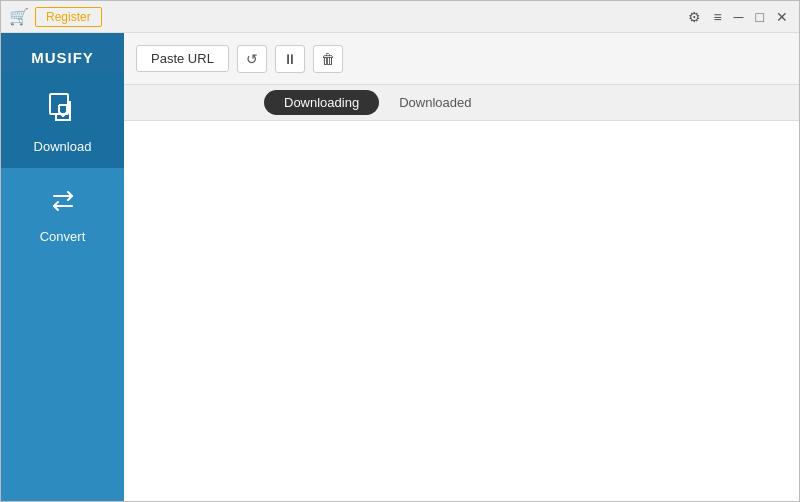  I want to click on paste-url-button: Paste URL, so click(182, 58).